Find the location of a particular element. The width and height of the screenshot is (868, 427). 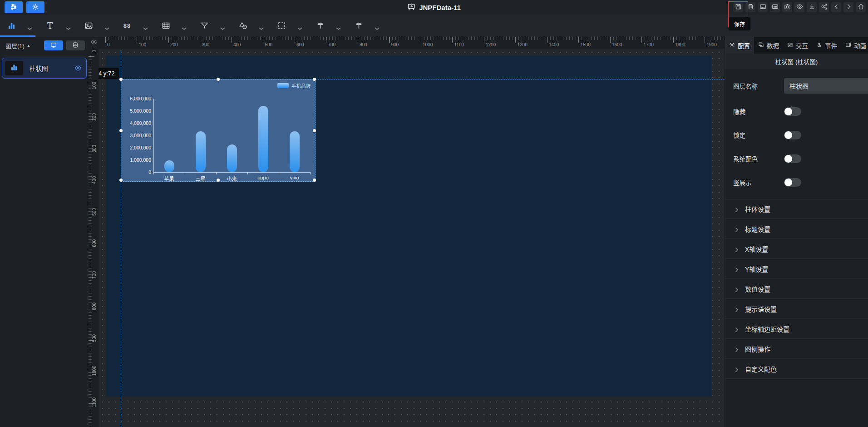

section-标题设置: 标题设置 is located at coordinates (796, 229).